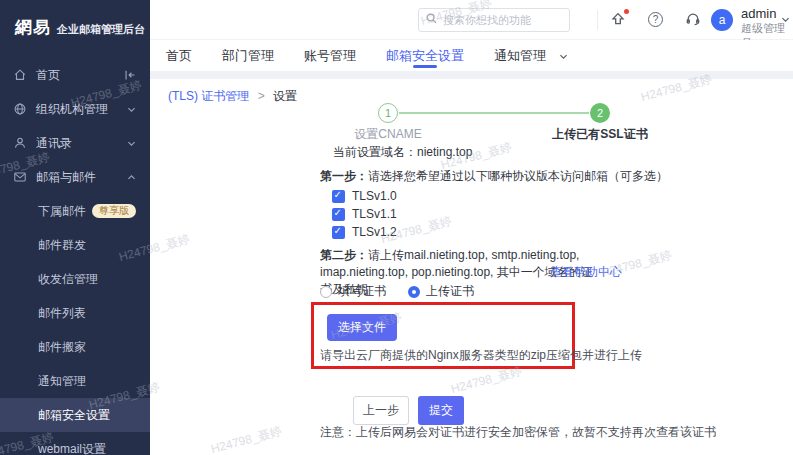  I want to click on header-divider, so click(598, 20).